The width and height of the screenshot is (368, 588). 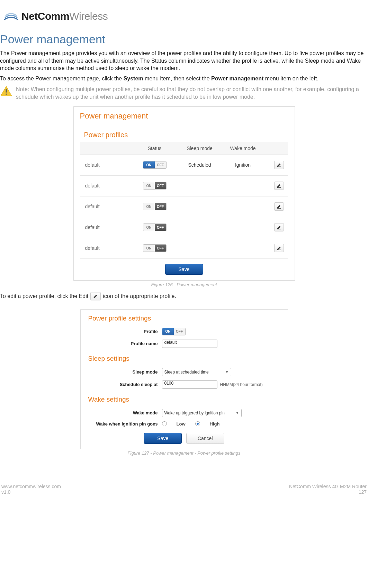 I want to click on note-text: Note: When configuring multiple power pr…, so click(x=192, y=93).